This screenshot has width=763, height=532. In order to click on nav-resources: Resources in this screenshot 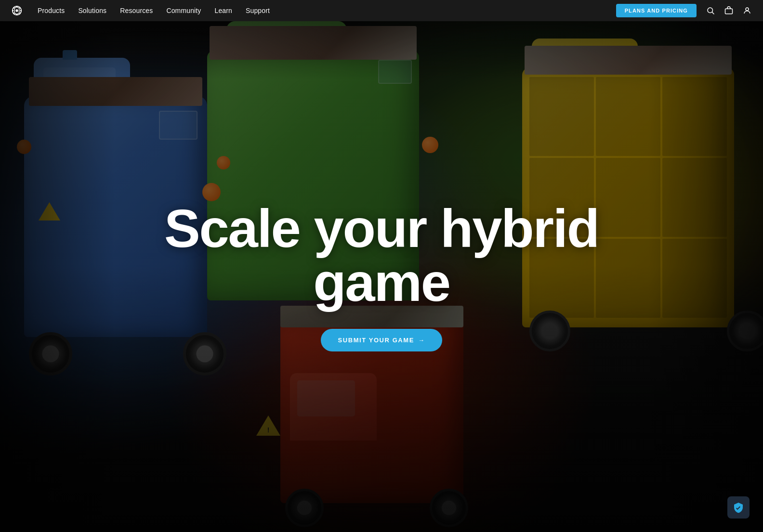, I will do `click(136, 11)`.